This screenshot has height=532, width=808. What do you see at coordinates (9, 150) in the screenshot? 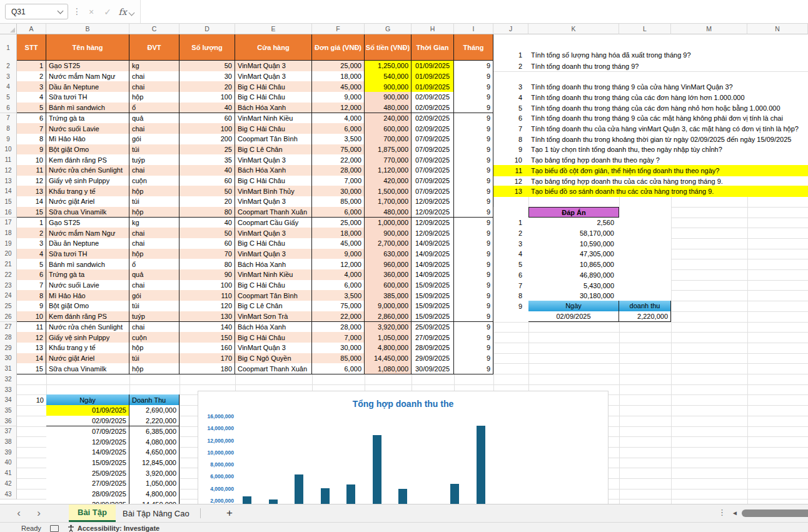
I see `row-header-10: 10` at bounding box center [9, 150].